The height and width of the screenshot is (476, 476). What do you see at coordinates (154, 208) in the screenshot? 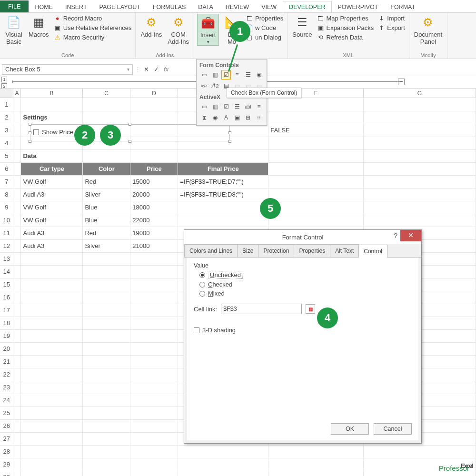
I see `cell: 18000` at bounding box center [154, 208].